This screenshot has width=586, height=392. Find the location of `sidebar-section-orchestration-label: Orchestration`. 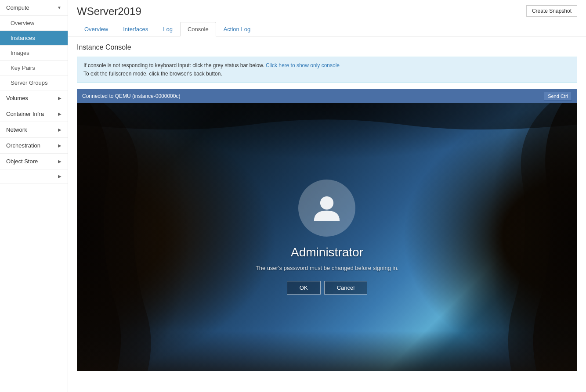

sidebar-section-orchestration-label: Orchestration is located at coordinates (23, 146).